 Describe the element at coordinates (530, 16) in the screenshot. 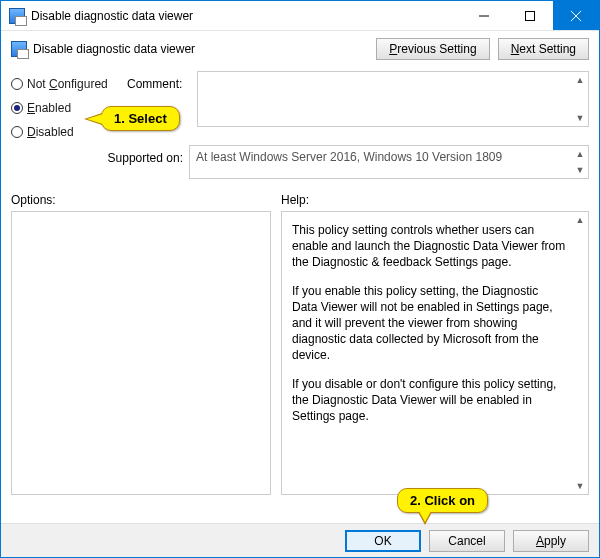

I see `window-maximize-button` at that location.